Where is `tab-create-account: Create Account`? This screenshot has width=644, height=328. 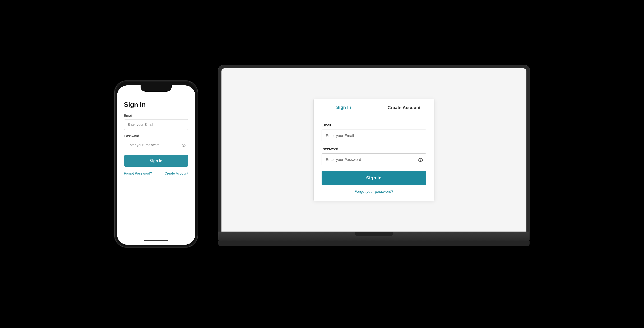
tab-create-account: Create Account is located at coordinates (404, 108).